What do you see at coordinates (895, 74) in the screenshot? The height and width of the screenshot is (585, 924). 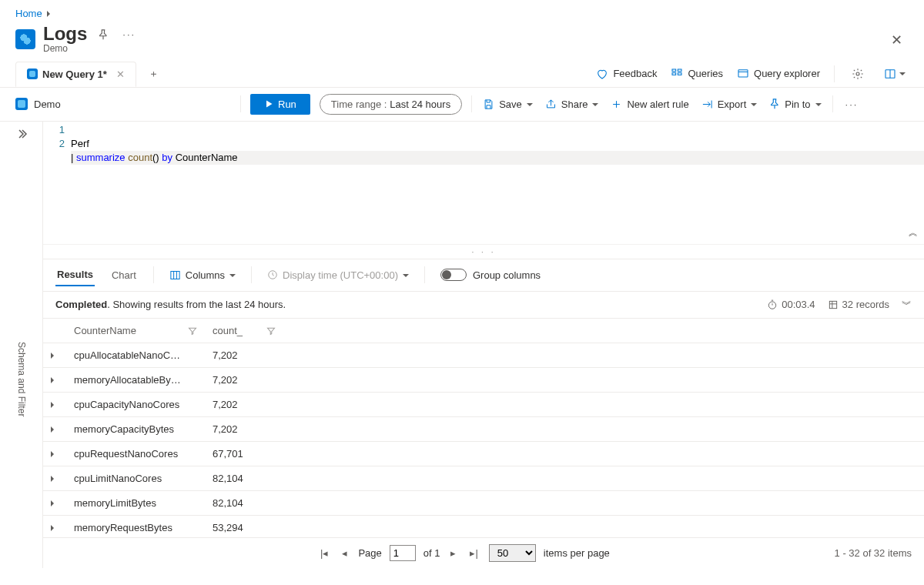 I see `panel-layout-button` at bounding box center [895, 74].